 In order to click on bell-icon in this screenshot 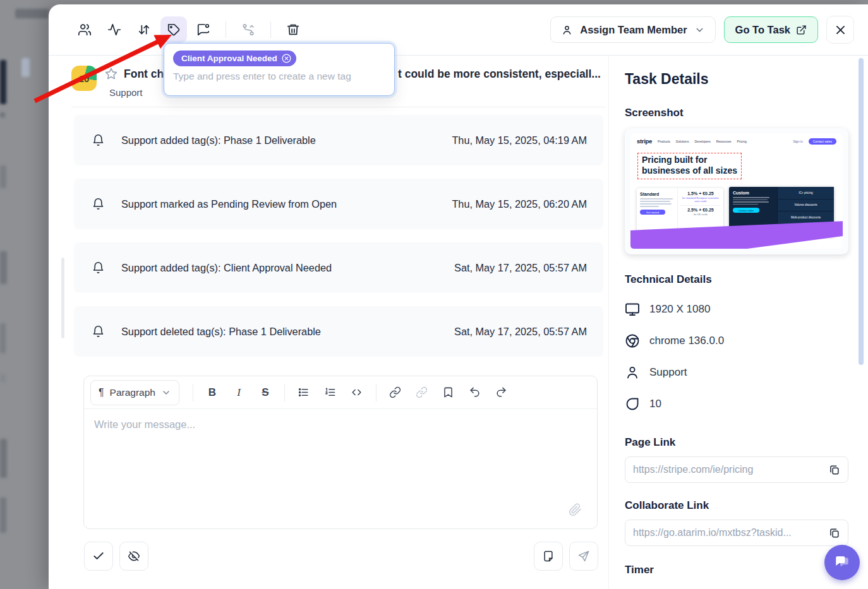, I will do `click(99, 205)`.